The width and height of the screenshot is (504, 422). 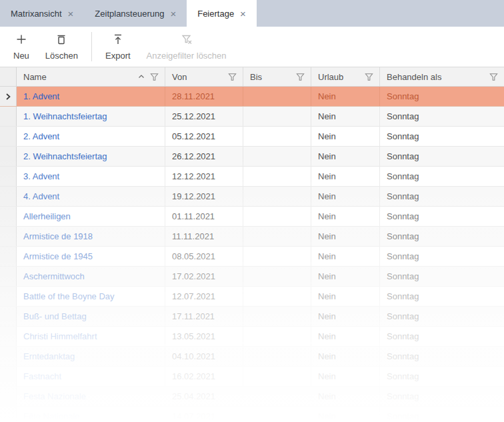 I want to click on tab-matrixansicht-label: Matrixansicht, so click(x=36, y=13).